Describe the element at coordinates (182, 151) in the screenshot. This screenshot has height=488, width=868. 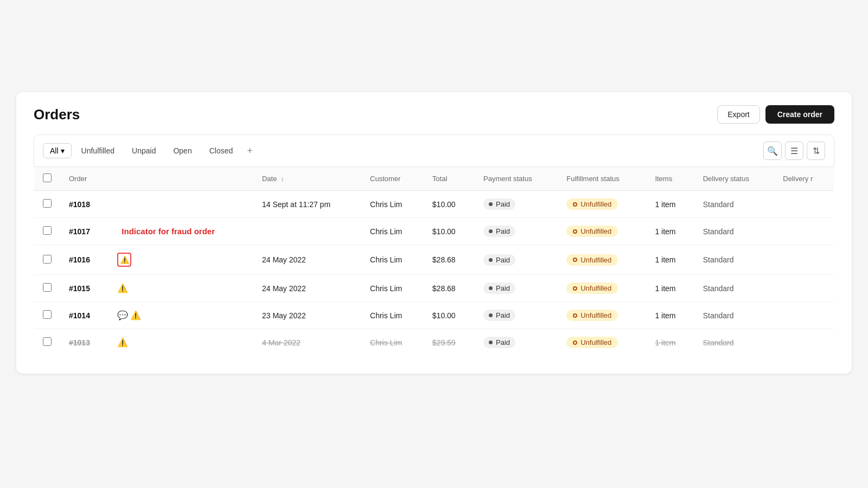
I see `tab-open: Open` at that location.